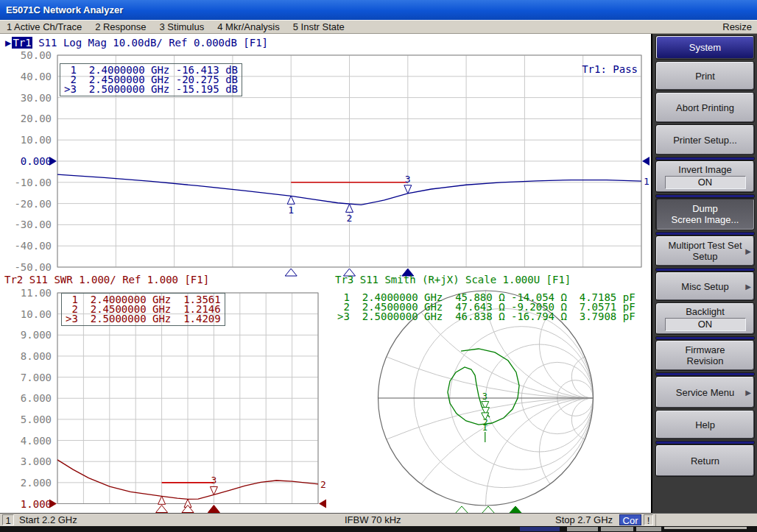 The height and width of the screenshot is (532, 757). Describe the element at coordinates (22, 43) in the screenshot. I see `tr1-token: Tr1` at that location.